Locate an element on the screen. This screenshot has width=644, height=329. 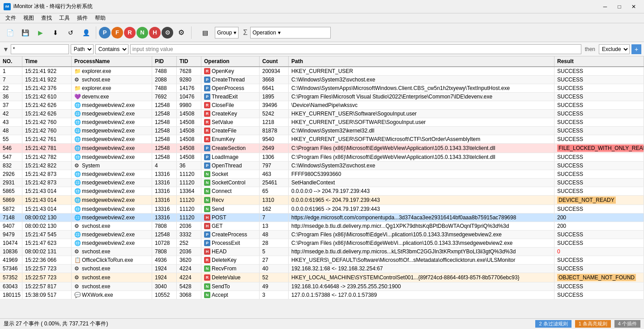
toolbar-download-button: ⬇ is located at coordinates (55, 33).